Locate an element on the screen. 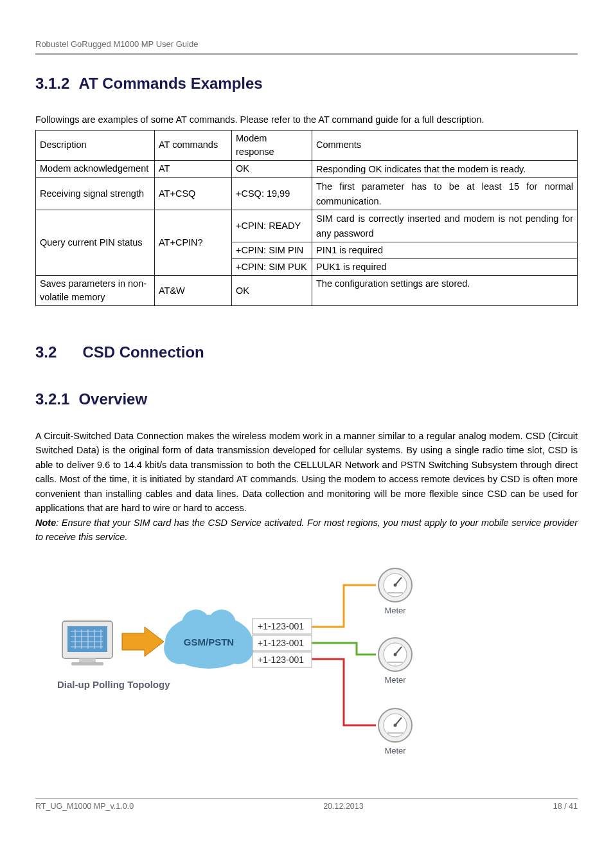  table-row: Query current PIN status AT+CPIN? +CPIN:… is located at coordinates (307, 226).